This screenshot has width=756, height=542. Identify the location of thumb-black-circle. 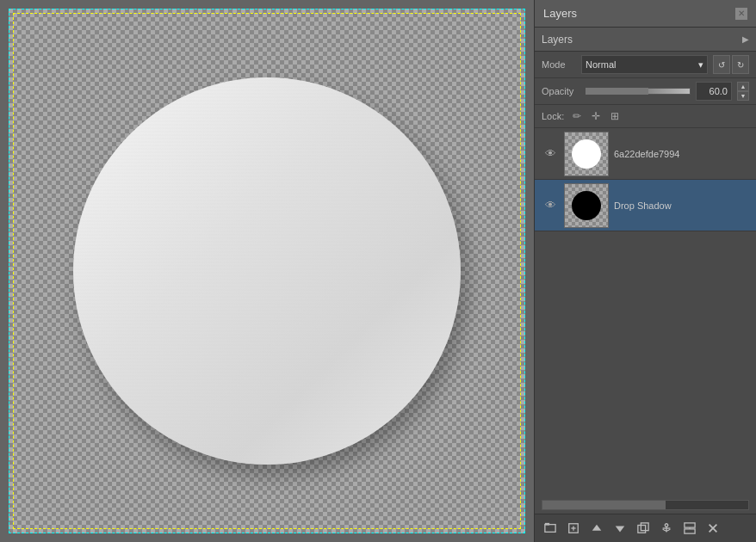
(586, 206).